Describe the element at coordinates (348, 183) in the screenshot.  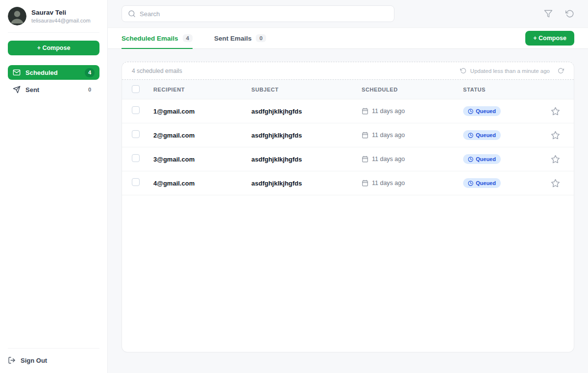
I see `table-row: 4@gmail.com asdfghjklkjhgfds 11 days ago…` at that location.